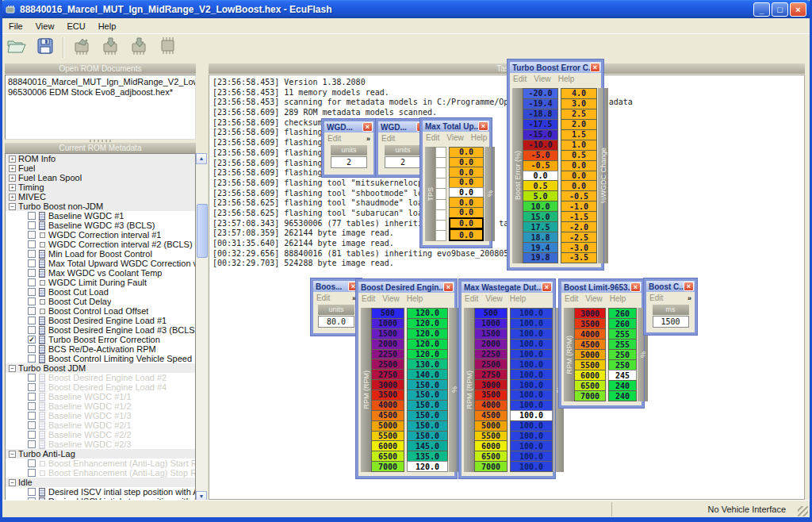 Image resolution: width=812 pixels, height=522 pixels. What do you see at coordinates (100, 301) in the screenshot?
I see `tree-item-row: Boost Cut Delay` at bounding box center [100, 301].